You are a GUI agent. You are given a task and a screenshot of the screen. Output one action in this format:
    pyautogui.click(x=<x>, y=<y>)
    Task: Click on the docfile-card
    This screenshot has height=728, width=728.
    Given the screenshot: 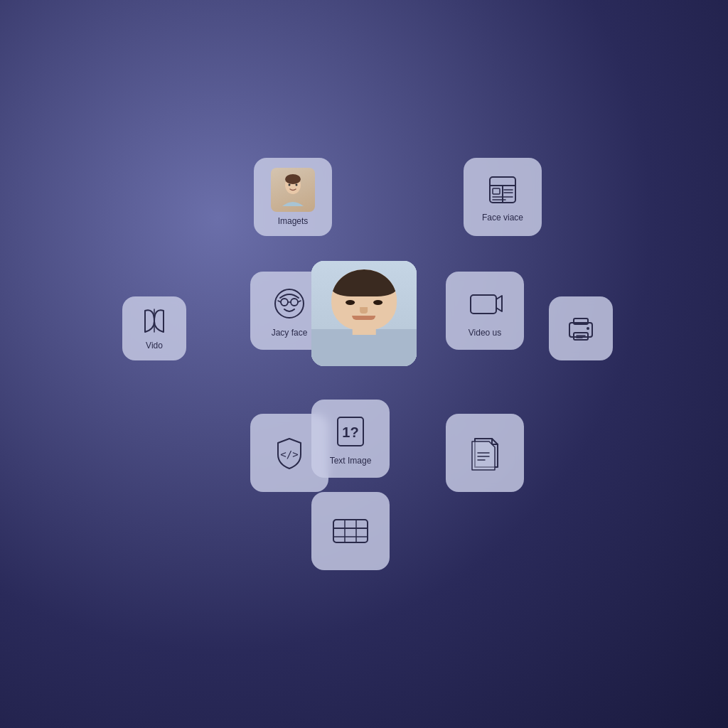 What is the action you would take?
    pyautogui.click(x=485, y=453)
    